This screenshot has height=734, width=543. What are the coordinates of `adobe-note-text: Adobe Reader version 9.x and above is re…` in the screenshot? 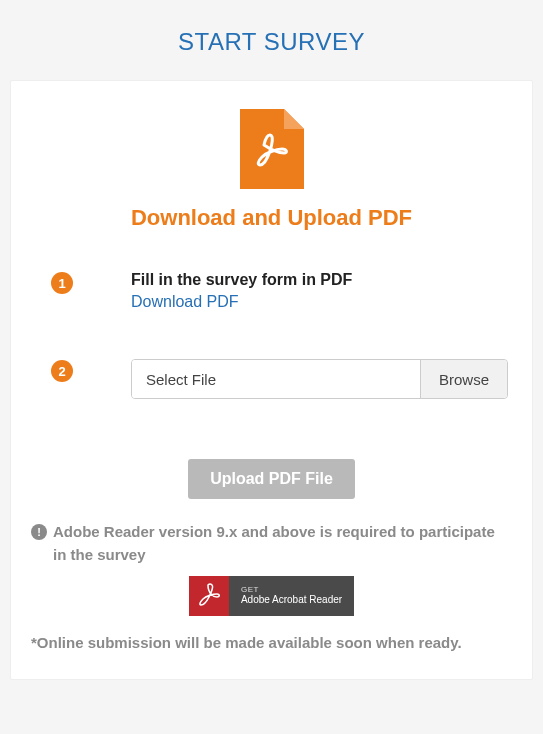 It's located at (282, 544).